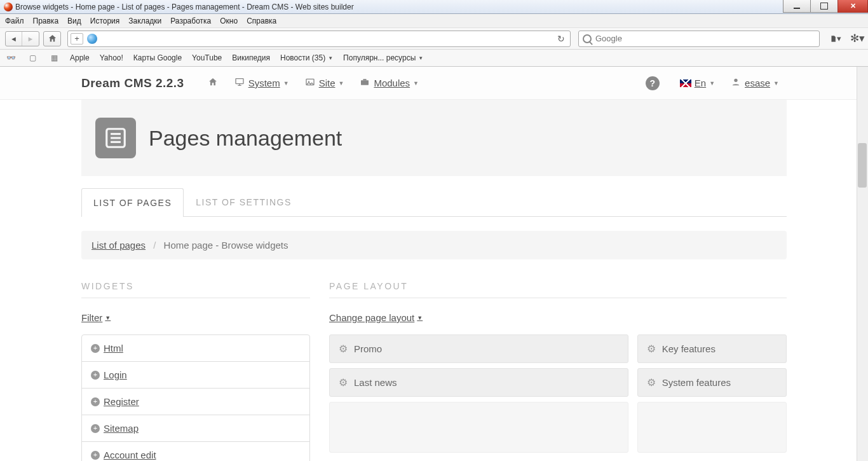  I want to click on nav-site-label: Site, so click(327, 83).